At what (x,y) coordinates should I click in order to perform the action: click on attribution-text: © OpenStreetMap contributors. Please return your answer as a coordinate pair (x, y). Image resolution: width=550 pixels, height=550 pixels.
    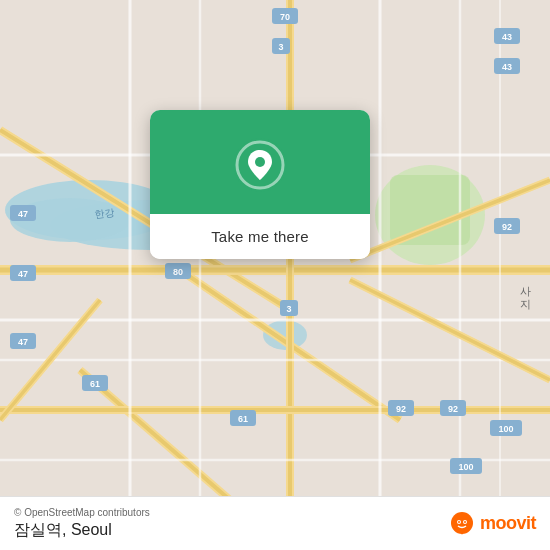
    Looking at the image, I should click on (82, 512).